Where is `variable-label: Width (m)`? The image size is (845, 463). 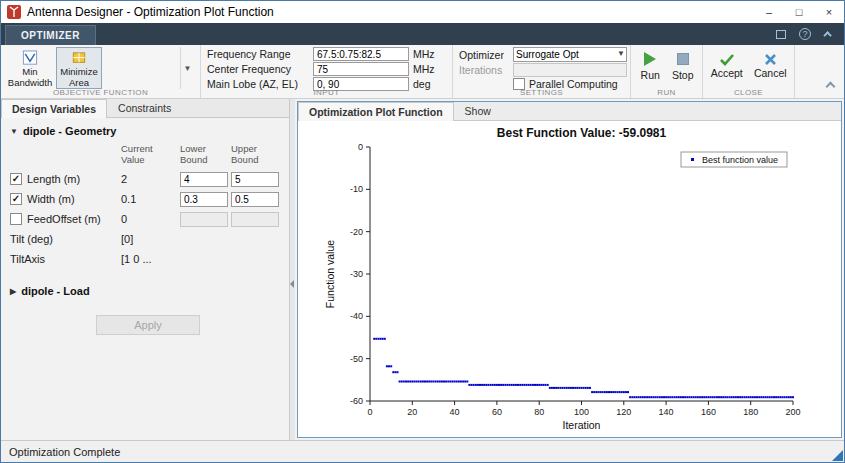 variable-label: Width (m) is located at coordinates (51, 199).